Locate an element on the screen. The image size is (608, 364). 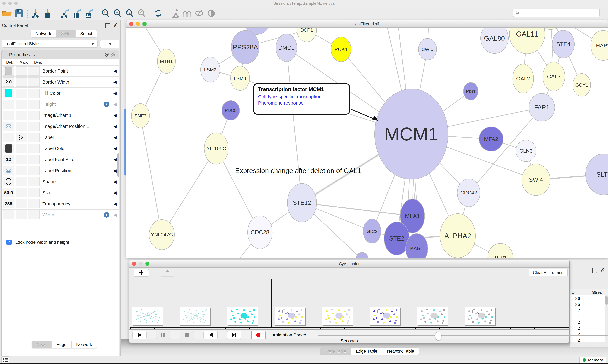
hide-details-button is located at coordinates (199, 13).